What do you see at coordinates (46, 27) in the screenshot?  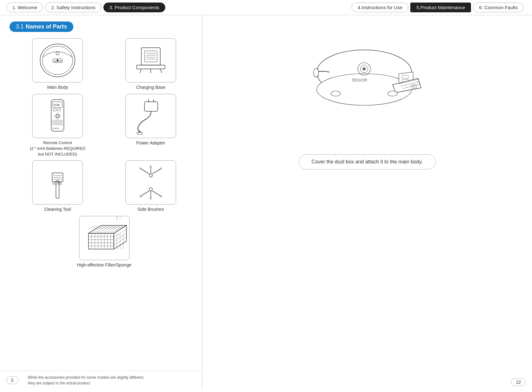 I see `section-title: Names of Parts` at bounding box center [46, 27].